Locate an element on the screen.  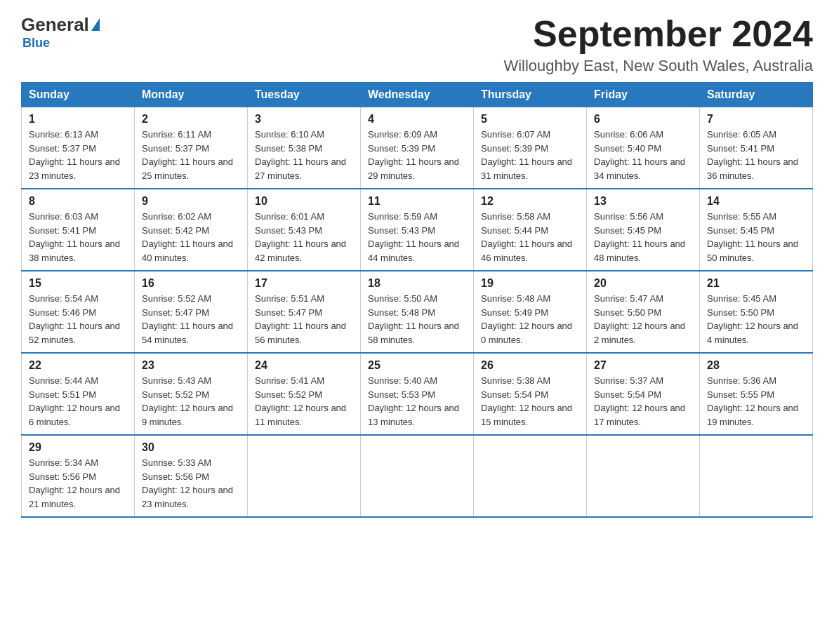
table-row: 2 Sunrise: 6:11 AM Sunset: 5:37 PM Dayli… is located at coordinates (191, 149).